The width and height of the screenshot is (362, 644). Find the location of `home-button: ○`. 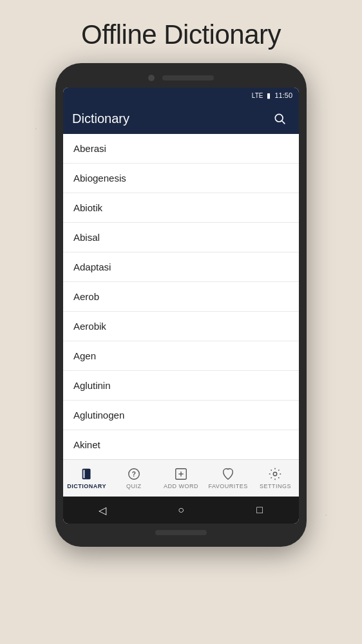

home-button: ○ is located at coordinates (181, 510).